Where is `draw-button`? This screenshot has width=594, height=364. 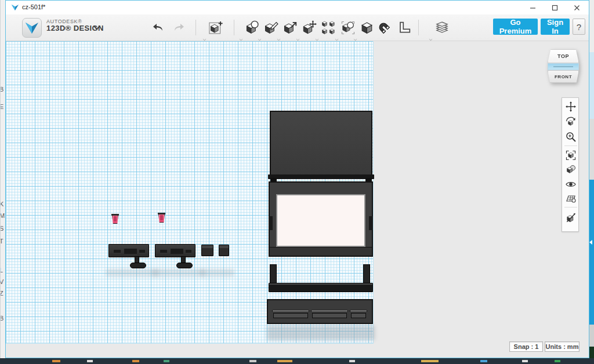
draw-button is located at coordinates (271, 28).